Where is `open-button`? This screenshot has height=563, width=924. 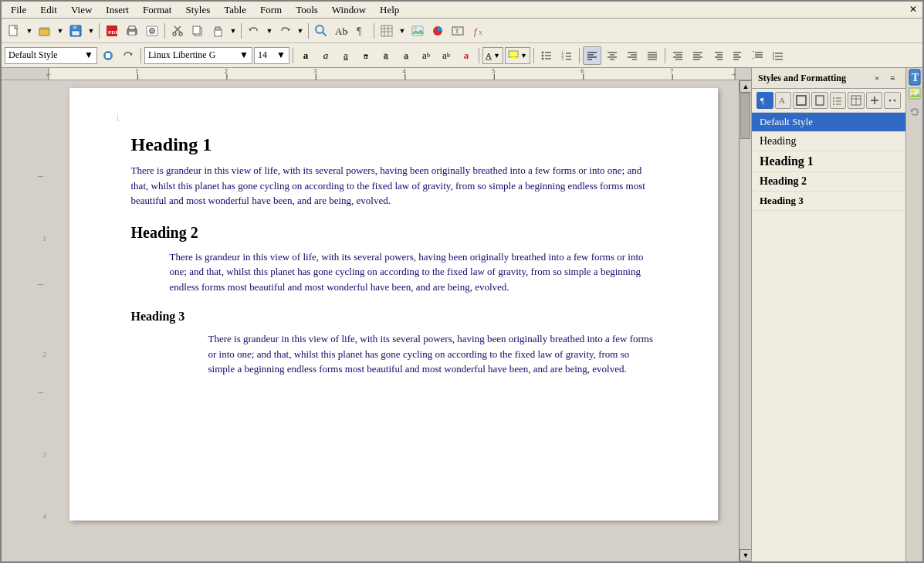
open-button is located at coordinates (45, 31).